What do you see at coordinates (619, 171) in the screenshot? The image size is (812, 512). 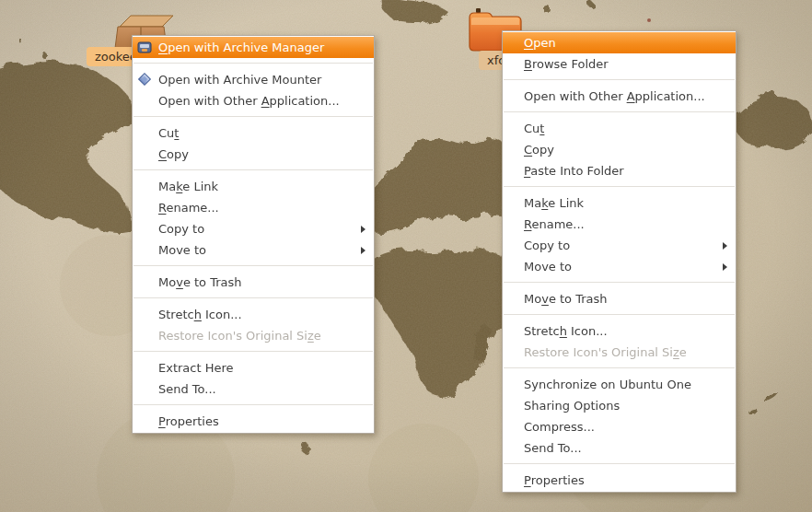 I see `menu-item-paste-into-folder: Paste Into Folder` at bounding box center [619, 171].